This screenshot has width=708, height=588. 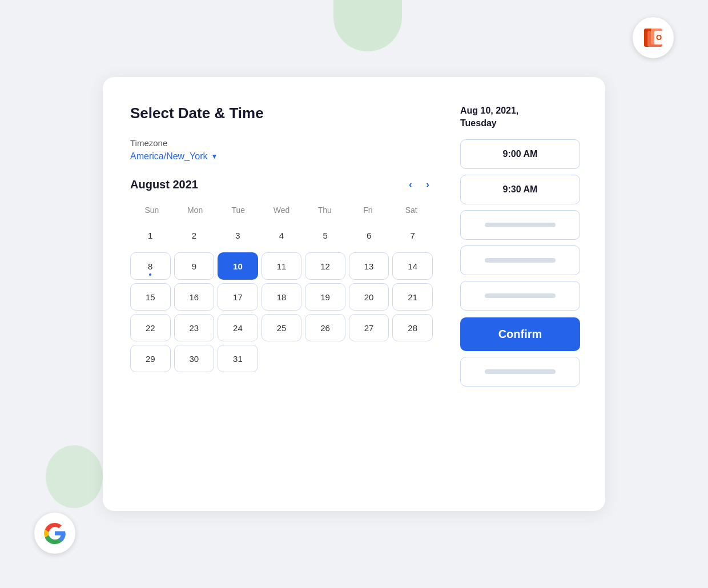 What do you see at coordinates (369, 266) in the screenshot?
I see `day-cell: 13` at bounding box center [369, 266].